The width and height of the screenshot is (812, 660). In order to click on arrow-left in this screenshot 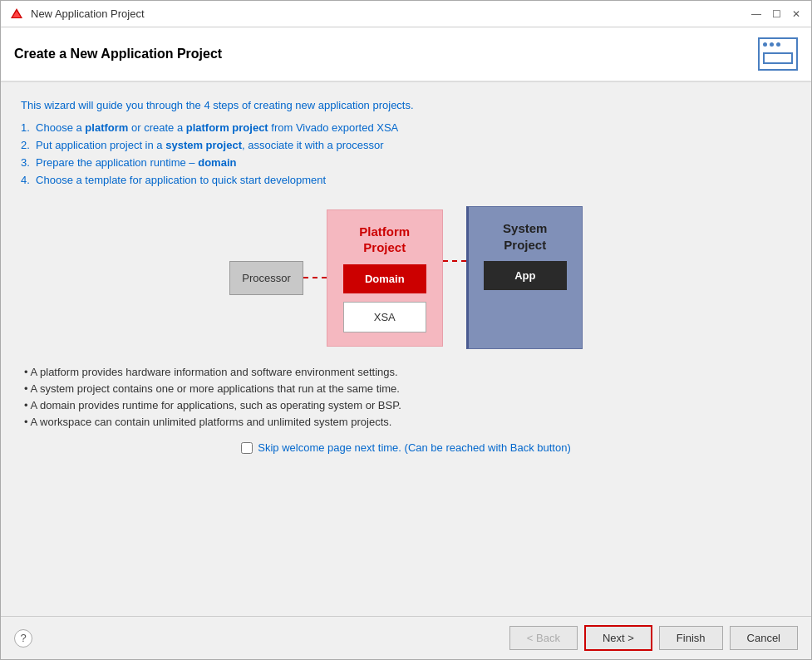, I will do `click(315, 278)`.